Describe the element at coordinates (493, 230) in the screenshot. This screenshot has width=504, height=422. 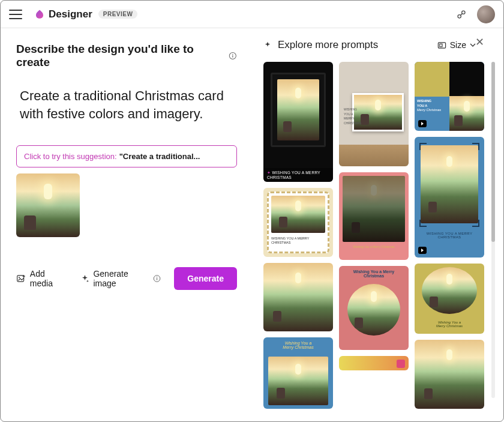
I see `gallery-scrollbar` at that location.